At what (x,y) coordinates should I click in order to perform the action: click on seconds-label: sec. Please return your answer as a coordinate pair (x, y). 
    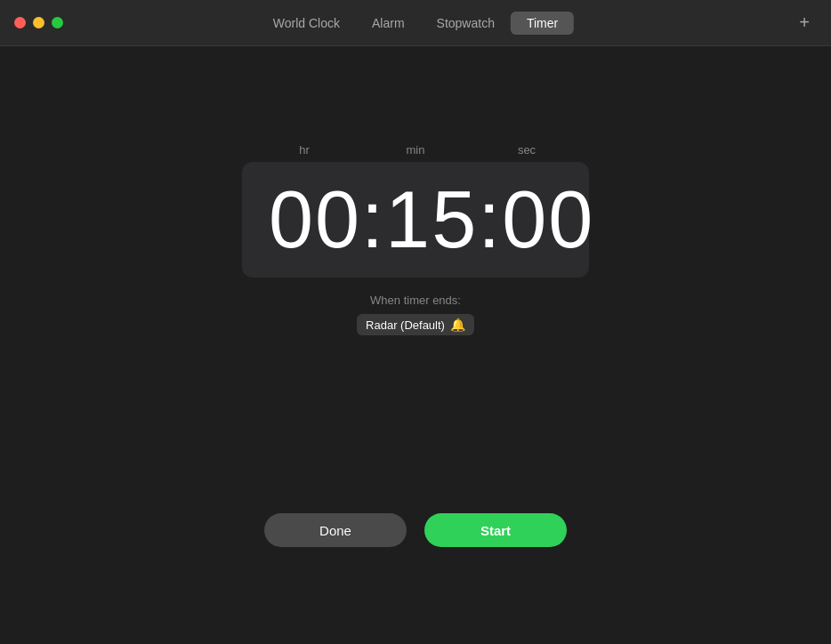
    Looking at the image, I should click on (527, 149).